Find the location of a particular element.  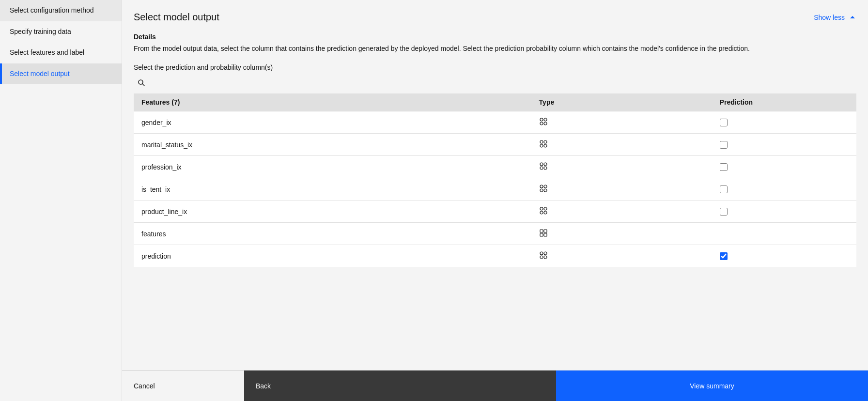

feature-name: prediction is located at coordinates (332, 256).